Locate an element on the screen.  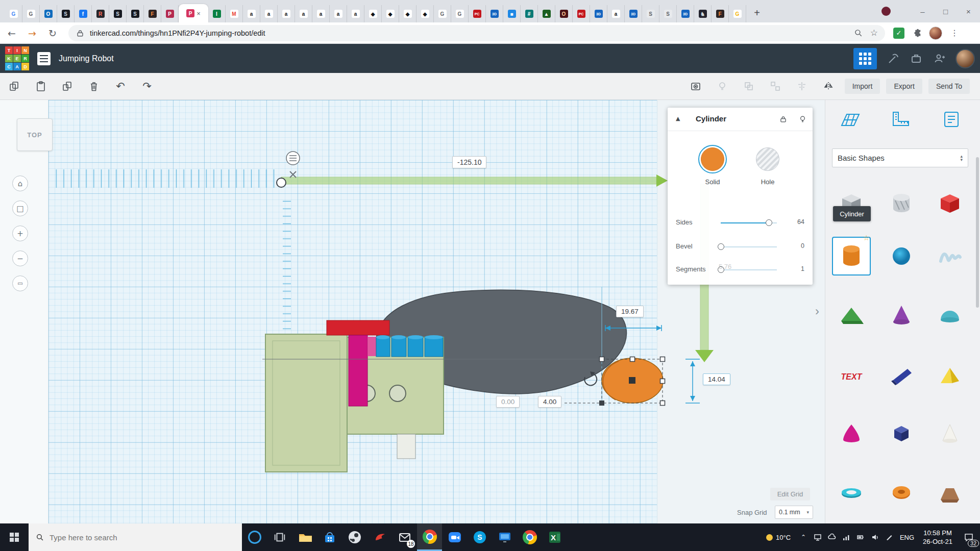
import-button: Import is located at coordinates (863, 86).